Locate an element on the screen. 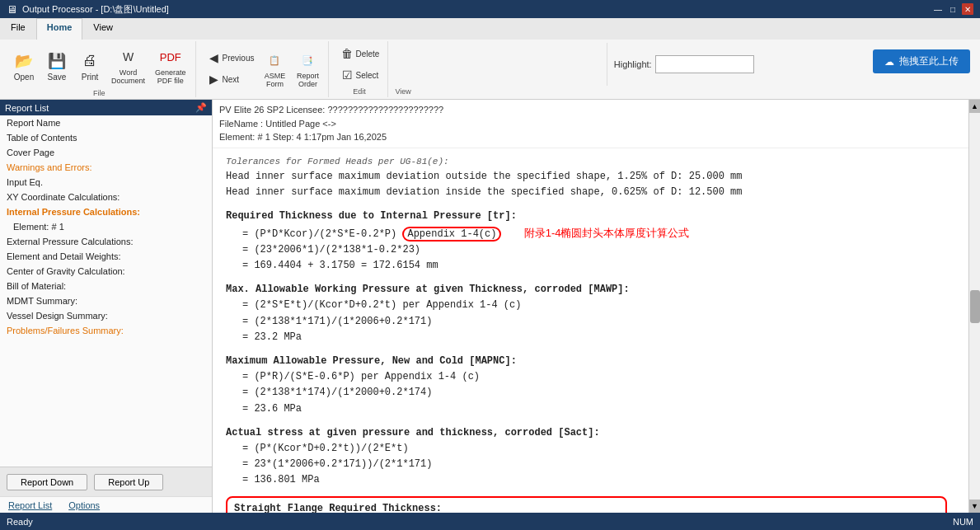  mawp-formula2: = (2*138*1*171)/(1*2006+0.2*171) is located at coordinates (590, 321).